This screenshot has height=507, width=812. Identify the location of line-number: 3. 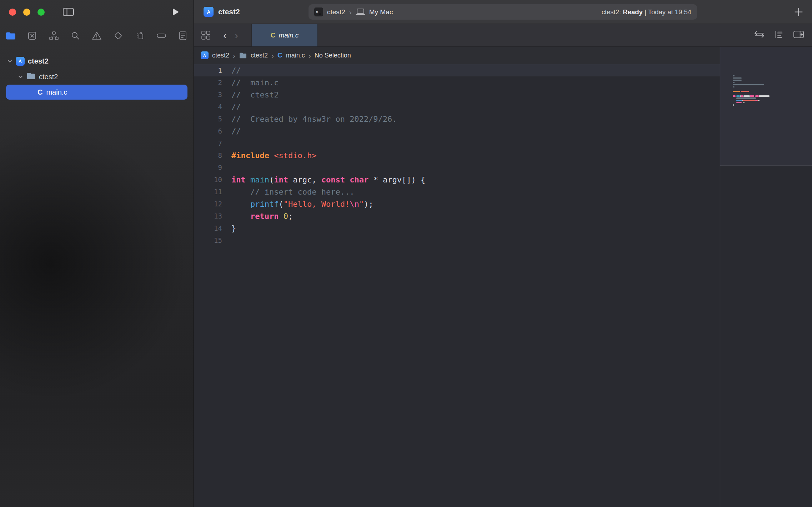
(208, 95).